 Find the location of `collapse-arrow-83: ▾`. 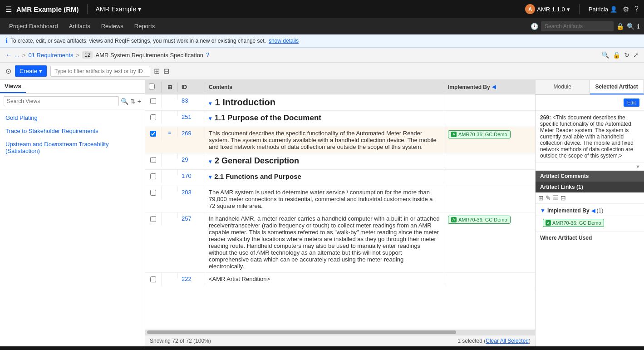

collapse-arrow-83: ▾ is located at coordinates (210, 104).